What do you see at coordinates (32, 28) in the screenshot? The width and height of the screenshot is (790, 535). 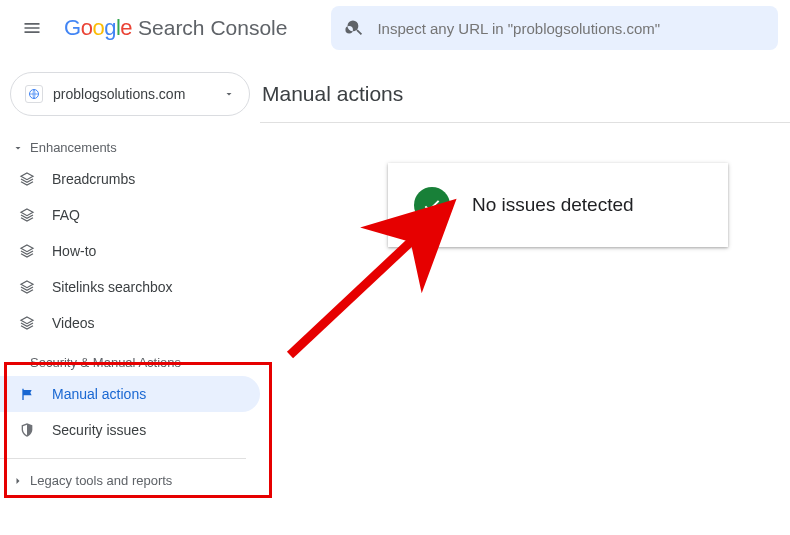 I see `menu-button` at bounding box center [32, 28].